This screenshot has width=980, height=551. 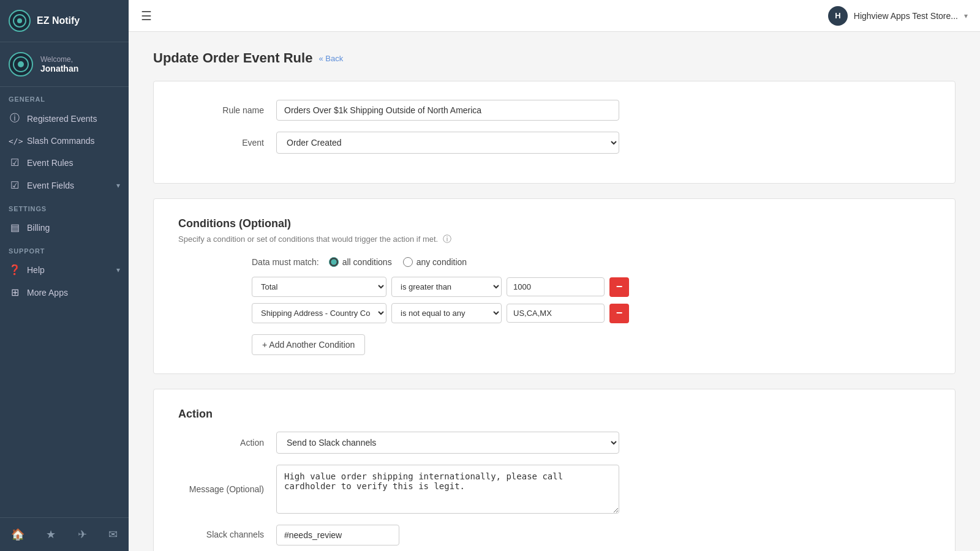 I want to click on message-textarea: High value order shipping internationall…, so click(x=448, y=489).